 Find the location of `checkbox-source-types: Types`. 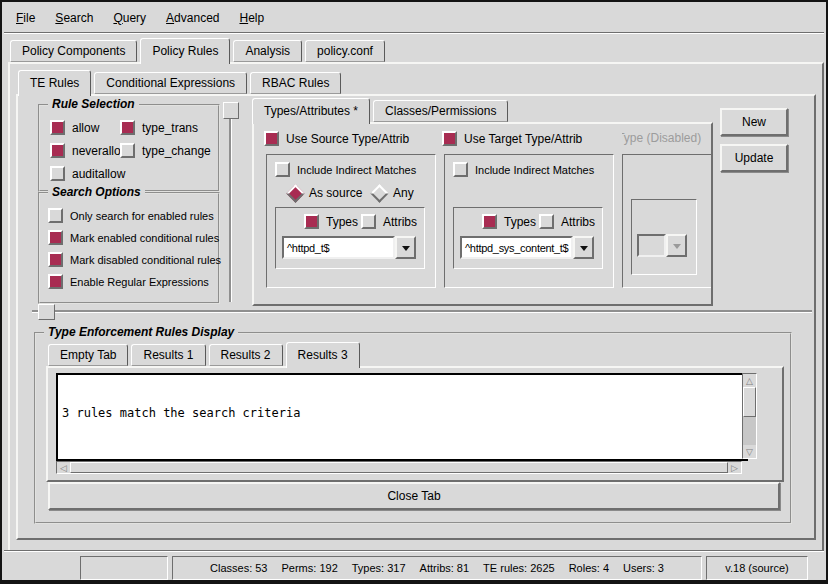

checkbox-source-types: Types is located at coordinates (331, 222).